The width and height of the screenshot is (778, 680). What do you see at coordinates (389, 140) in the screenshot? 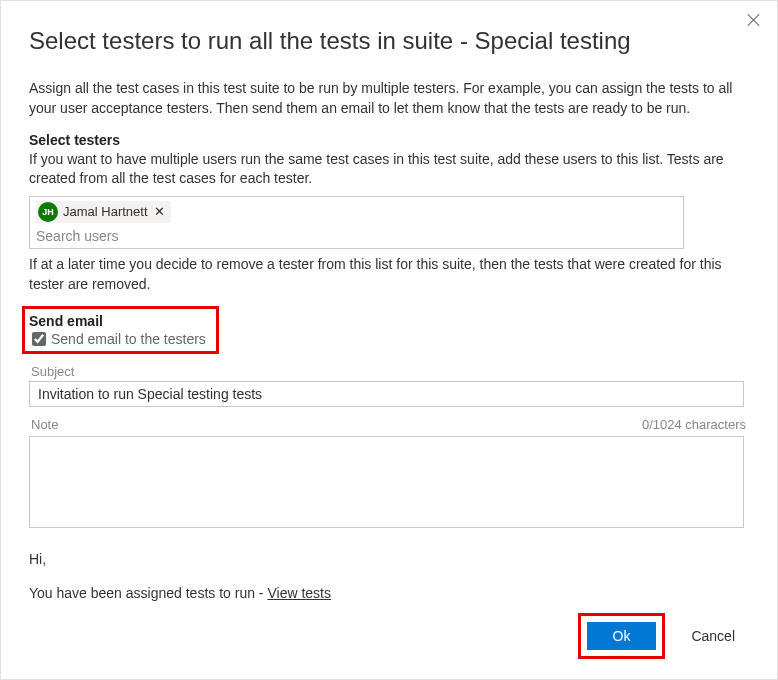
I see `select-testers-header: Select testers` at bounding box center [389, 140].